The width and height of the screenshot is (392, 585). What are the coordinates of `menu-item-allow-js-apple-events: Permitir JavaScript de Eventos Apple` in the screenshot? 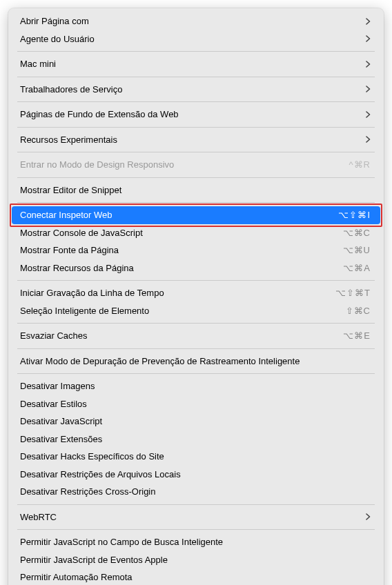 It's located at (196, 560).